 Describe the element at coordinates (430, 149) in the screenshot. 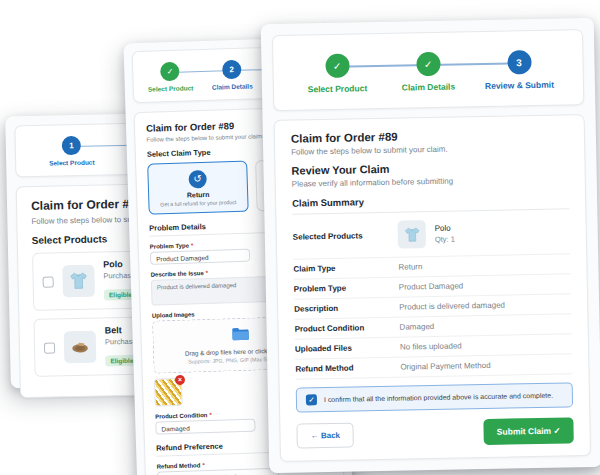

I see `page-subtitle: Follow the steps below to submit your cl…` at that location.